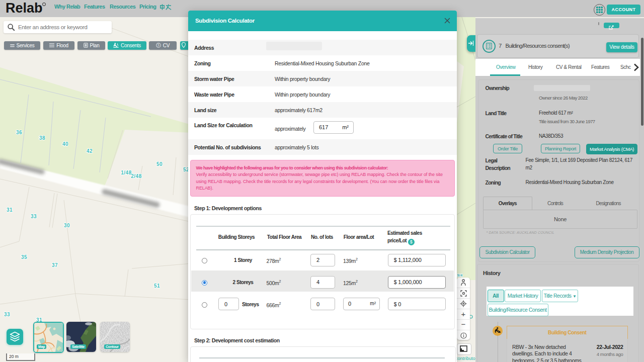 The height and width of the screenshot is (362, 644). I want to click on svg-text: 1/48, so click(126, 173).